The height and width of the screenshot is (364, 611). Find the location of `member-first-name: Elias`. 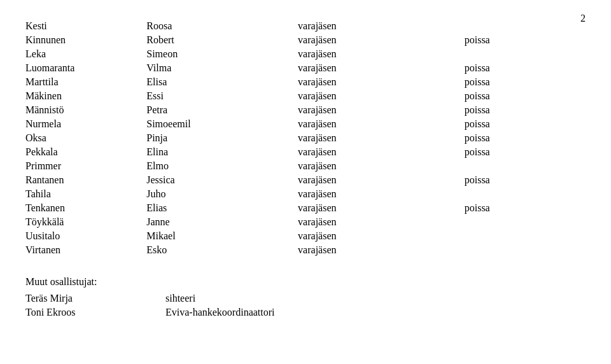

member-first-name: Elias is located at coordinates (222, 208).